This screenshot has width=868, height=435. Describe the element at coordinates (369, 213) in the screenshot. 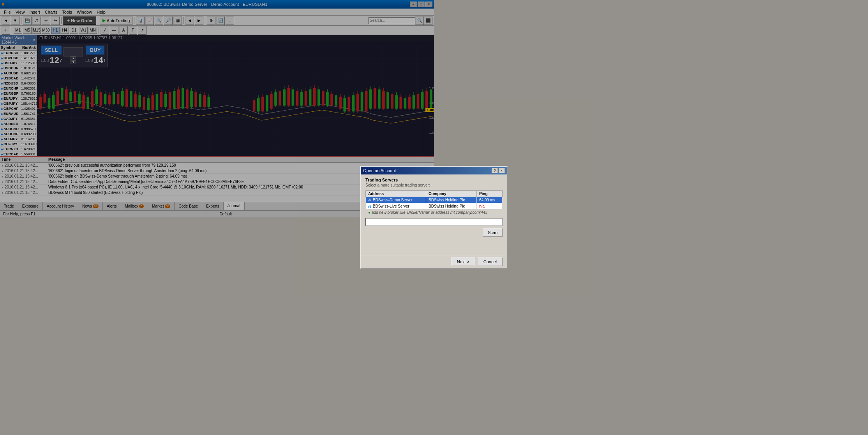

I see `add-icon: ●` at that location.